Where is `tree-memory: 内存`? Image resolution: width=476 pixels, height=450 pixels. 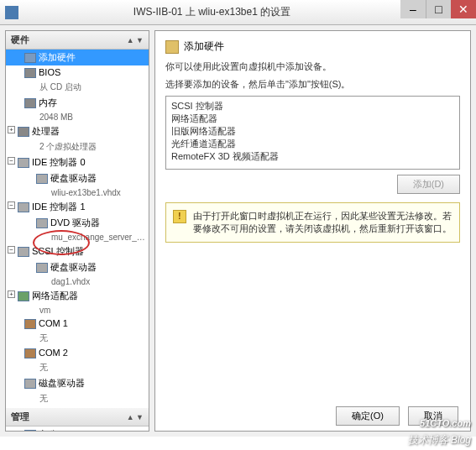
tree-memory: 内存 is located at coordinates (77, 102).